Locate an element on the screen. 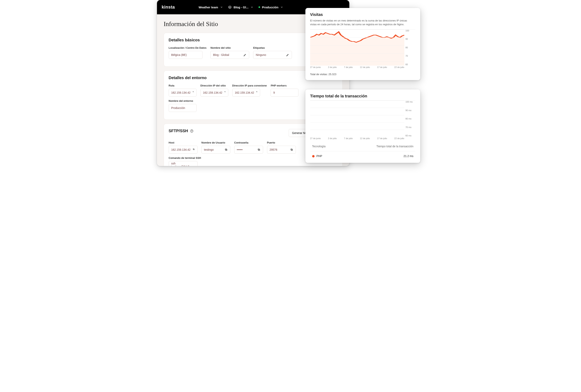  col-tech: Tecnología is located at coordinates (319, 146).